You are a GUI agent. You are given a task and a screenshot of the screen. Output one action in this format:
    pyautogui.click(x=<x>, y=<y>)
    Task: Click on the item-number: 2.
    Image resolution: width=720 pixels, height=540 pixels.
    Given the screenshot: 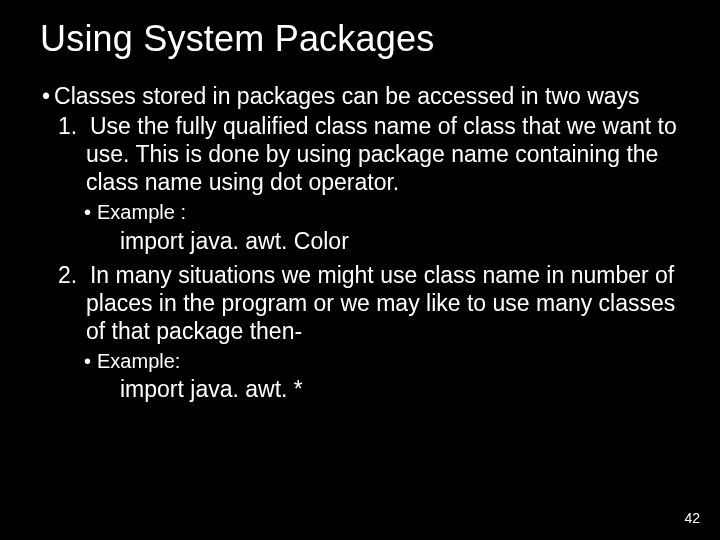 What is the action you would take?
    pyautogui.click(x=68, y=275)
    